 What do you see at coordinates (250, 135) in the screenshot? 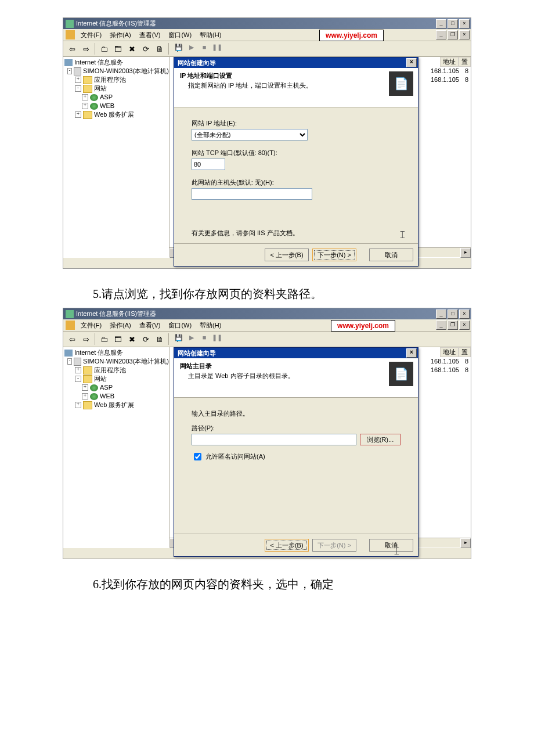
I see `ip-address-select: (全部未分配)` at bounding box center [250, 135].